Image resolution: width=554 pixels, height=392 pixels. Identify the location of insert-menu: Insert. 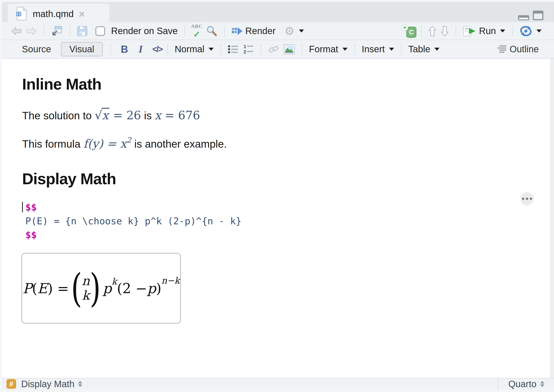
(378, 49).